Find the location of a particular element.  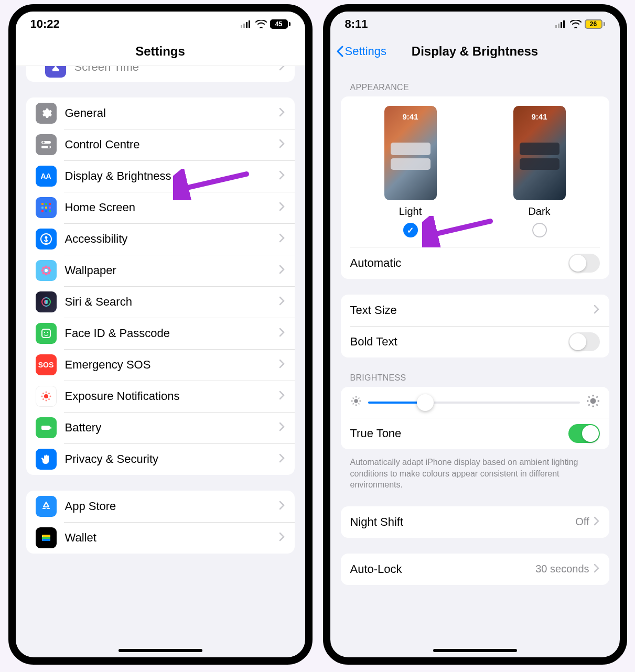

toggle-bold-text is located at coordinates (584, 342).